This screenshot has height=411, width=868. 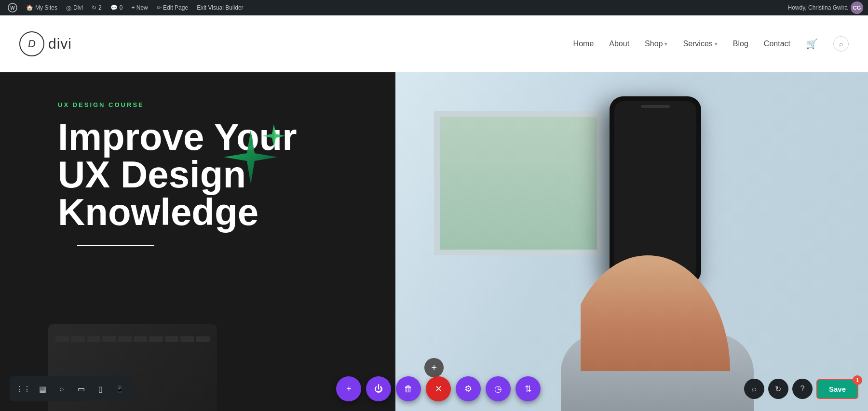 I want to click on gear-icon: ⚙, so click(x=468, y=389).